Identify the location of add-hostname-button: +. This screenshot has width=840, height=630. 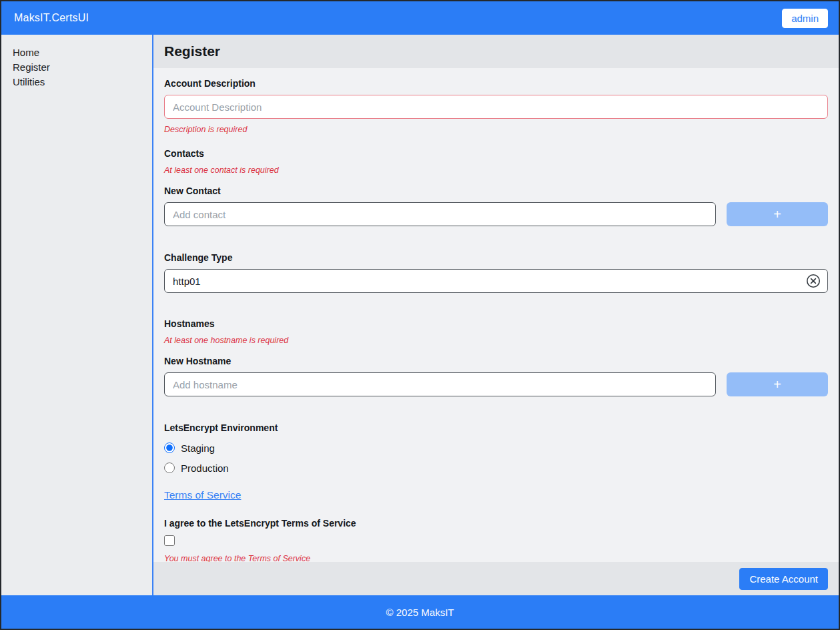
(777, 384).